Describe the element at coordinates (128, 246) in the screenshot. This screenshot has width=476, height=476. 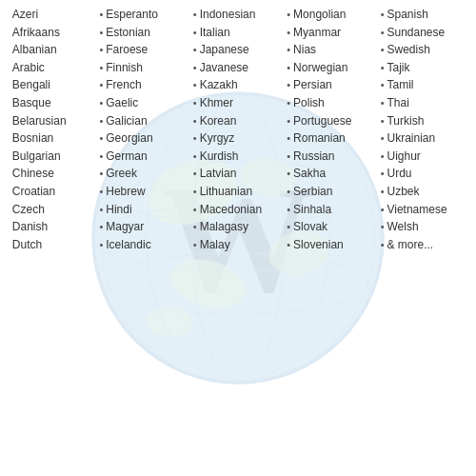
I see `language-label: Icelandic` at that location.